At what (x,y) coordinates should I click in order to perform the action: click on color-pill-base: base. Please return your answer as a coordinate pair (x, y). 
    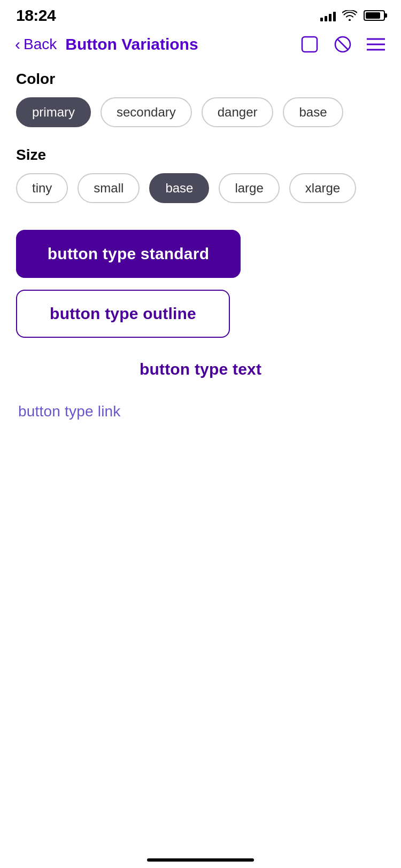
    Looking at the image, I should click on (313, 112).